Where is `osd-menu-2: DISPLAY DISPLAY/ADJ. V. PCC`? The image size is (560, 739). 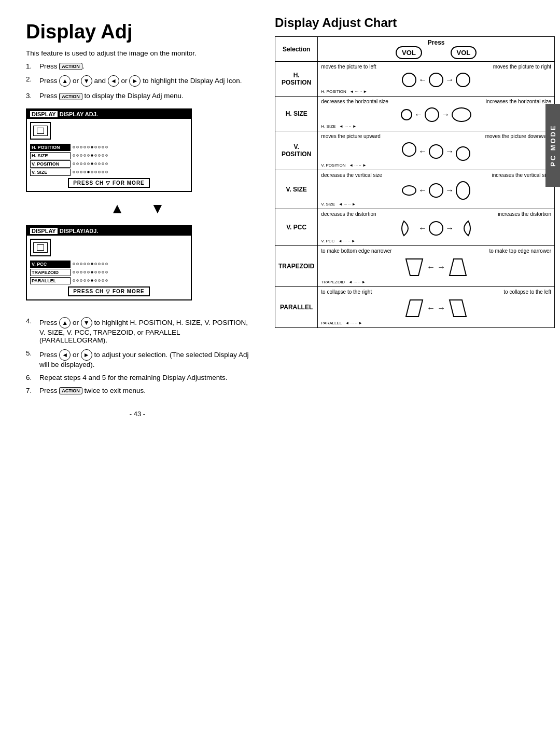
osd-menu-2: DISPLAY DISPLAY/ADJ. V. PCC is located at coordinates (109, 263).